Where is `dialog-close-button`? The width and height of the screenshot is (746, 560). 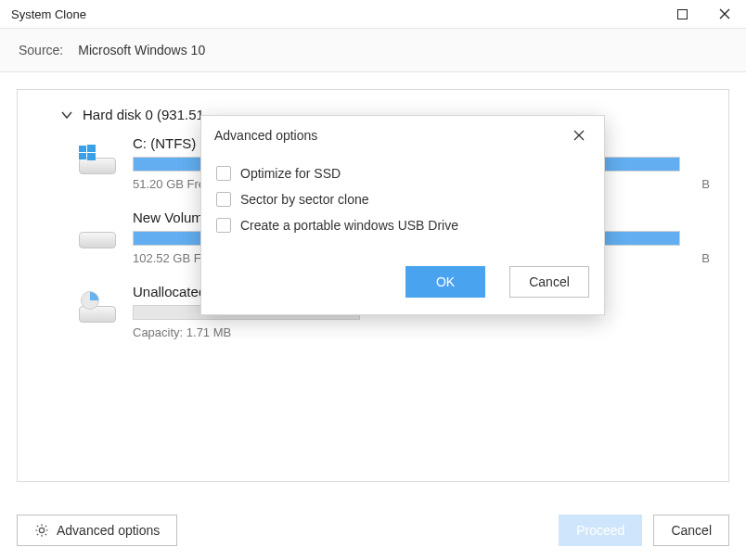
dialog-close-button is located at coordinates (579, 135).